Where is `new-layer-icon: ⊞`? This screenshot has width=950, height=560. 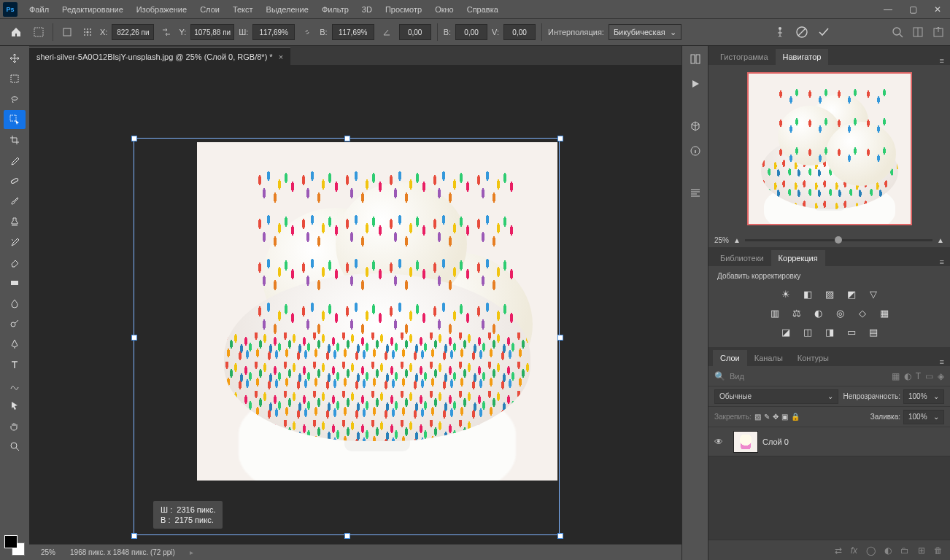 new-layer-icon: ⊞ is located at coordinates (922, 551).